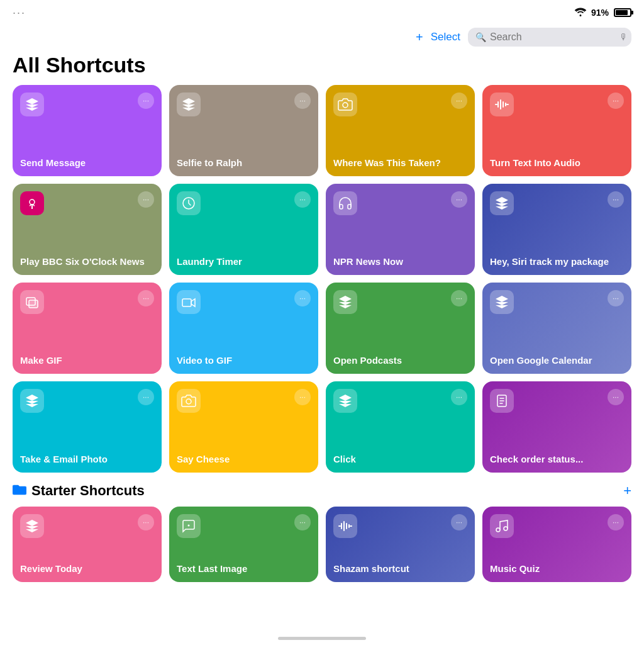 The image size is (644, 645). What do you see at coordinates (459, 298) in the screenshot?
I see `card-menu-open-podcasts: ···` at bounding box center [459, 298].